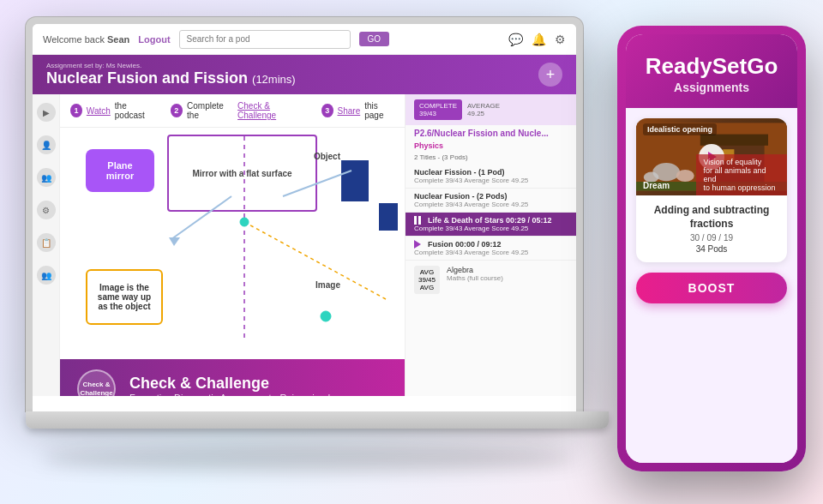 The height and width of the screenshot is (504, 823). Describe the element at coordinates (46, 177) in the screenshot. I see `sidebar-icon-3: 👥` at that location.